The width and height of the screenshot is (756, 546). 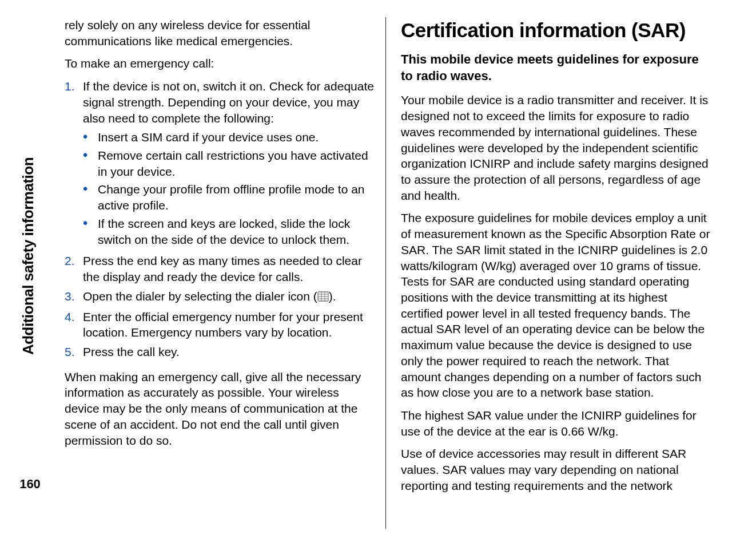 I want to click on step-body: If the device is not on, switch it on. C…, so click(x=229, y=164).